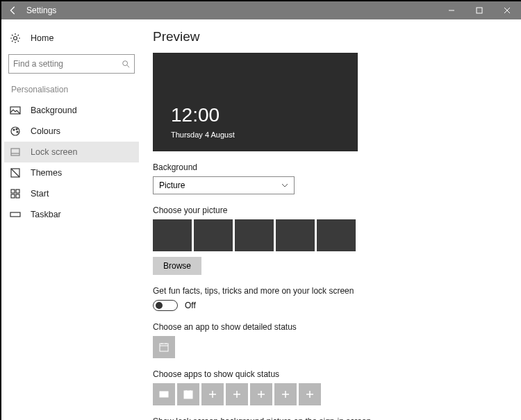 The image size is (521, 420). Describe the element at coordinates (15, 152) in the screenshot. I see `lock-screen-icon` at that location.